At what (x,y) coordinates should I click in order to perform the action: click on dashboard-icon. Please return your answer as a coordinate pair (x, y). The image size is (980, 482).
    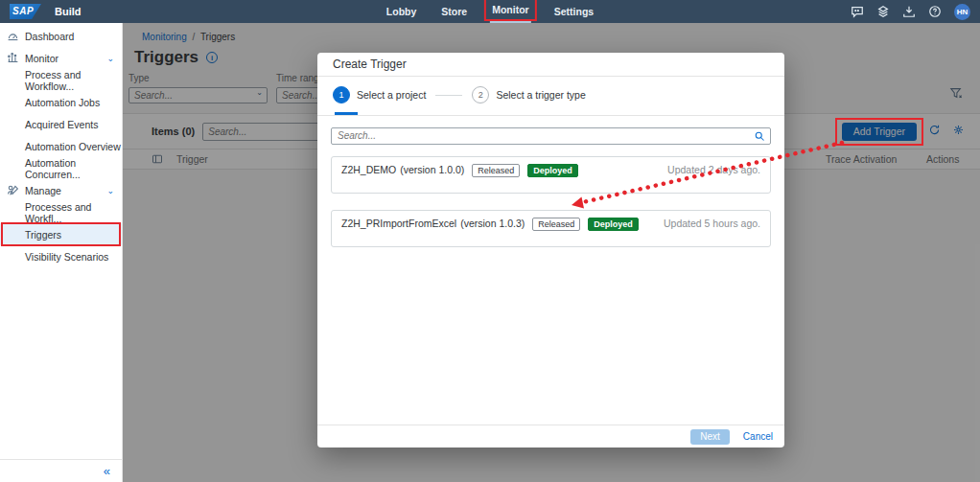
    Looking at the image, I should click on (13, 36).